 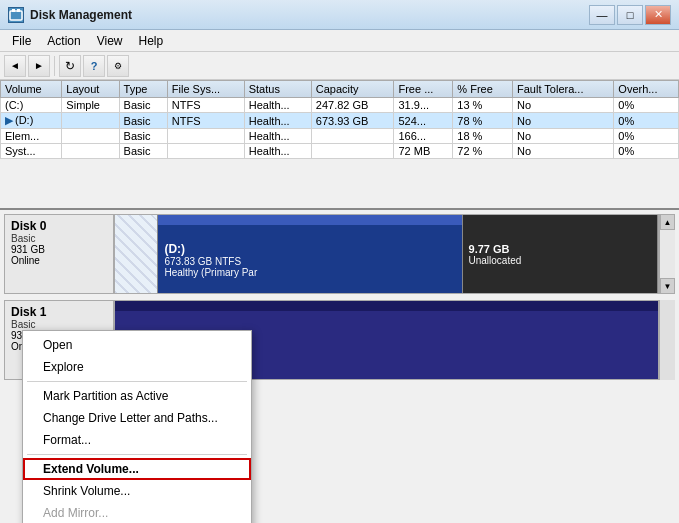 What do you see at coordinates (424, 106) in the screenshot?
I see `table-cell: 31.9...` at bounding box center [424, 106].